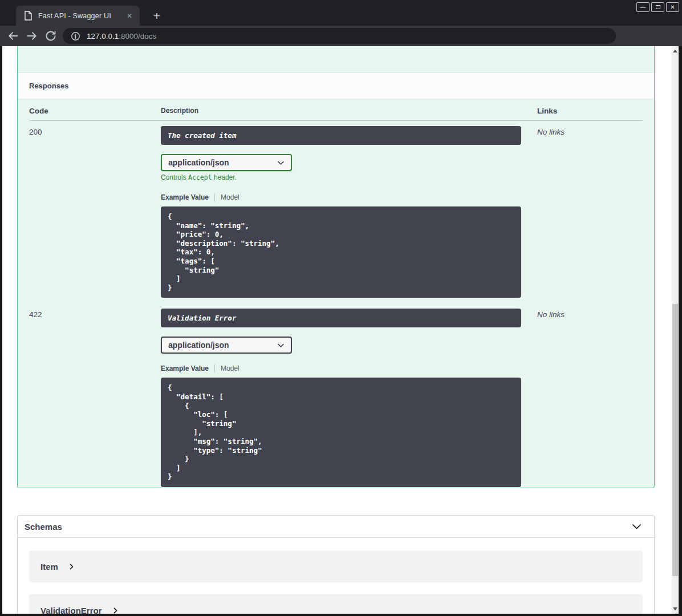  Describe the element at coordinates (13, 36) in the screenshot. I see `back-icon` at that location.